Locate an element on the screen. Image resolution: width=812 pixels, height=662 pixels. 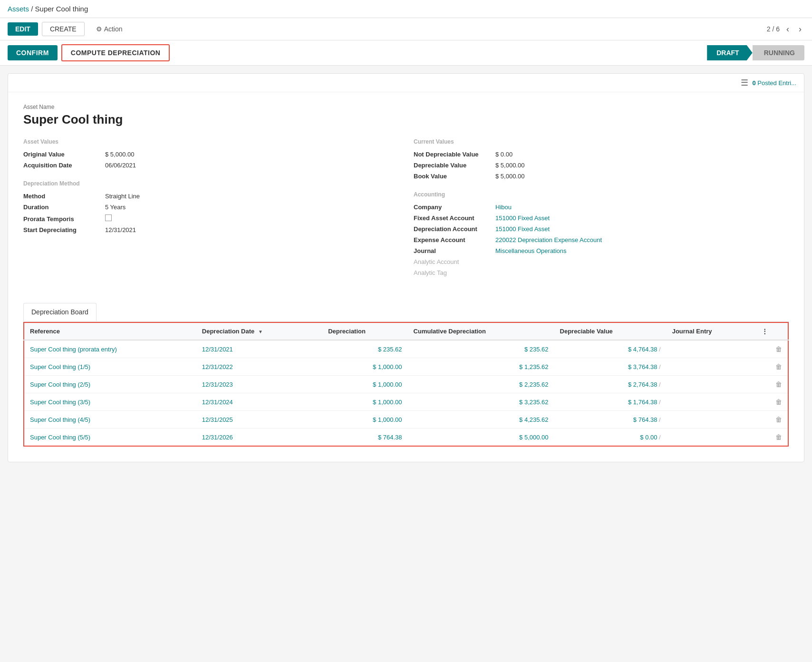
col-reference: Reference is located at coordinates (110, 331).